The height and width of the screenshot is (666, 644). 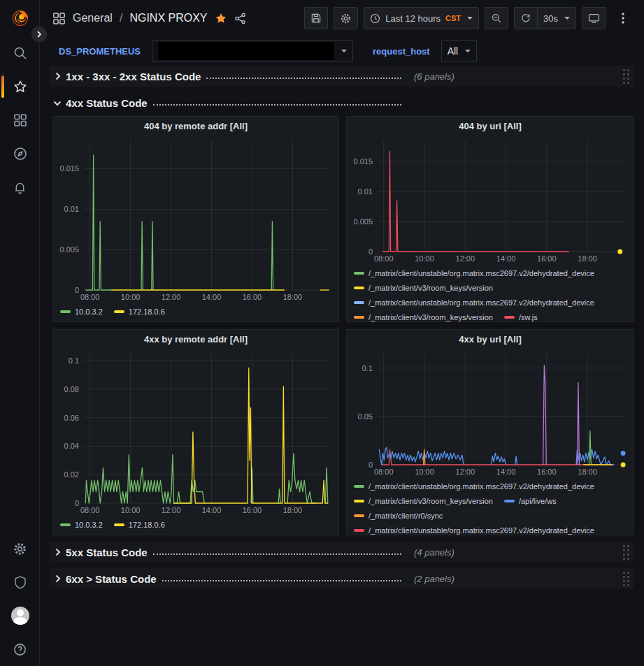 I want to click on sidebar-item-starred, so click(x=20, y=87).